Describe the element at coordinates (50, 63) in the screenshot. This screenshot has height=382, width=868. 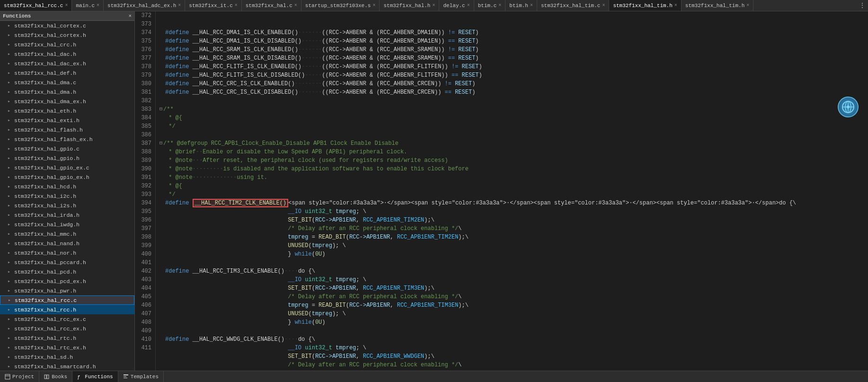
I see `file-label: stm32f1xx_hal_dac_ex.h` at that location.